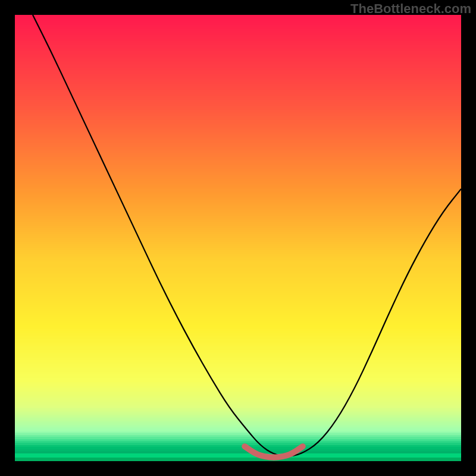 The height and width of the screenshot is (476, 476). What do you see at coordinates (411, 9) in the screenshot?
I see `watermark-text: TheBottleneck.com` at bounding box center [411, 9].